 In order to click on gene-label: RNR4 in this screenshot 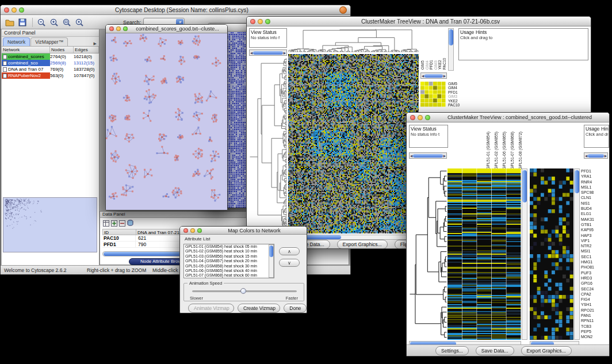, I will do `click(588, 182)`.